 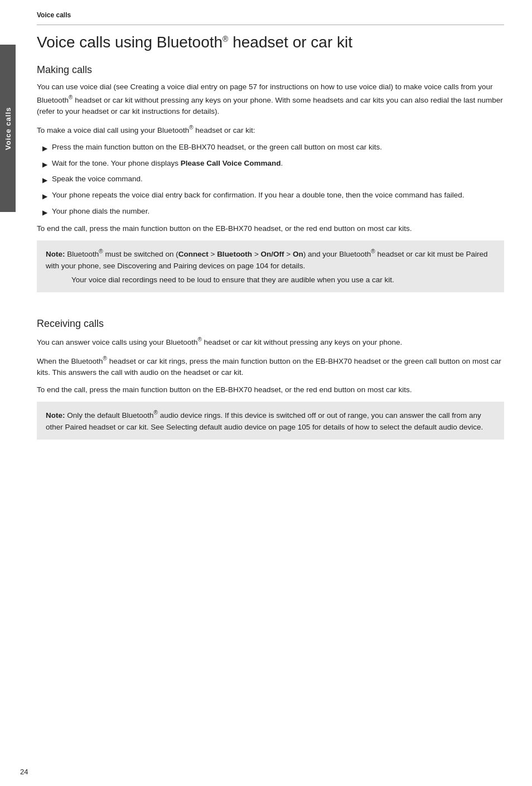 What do you see at coordinates (270, 324) in the screenshot?
I see `section-heading-receiving-calls: Receiving calls` at bounding box center [270, 324].